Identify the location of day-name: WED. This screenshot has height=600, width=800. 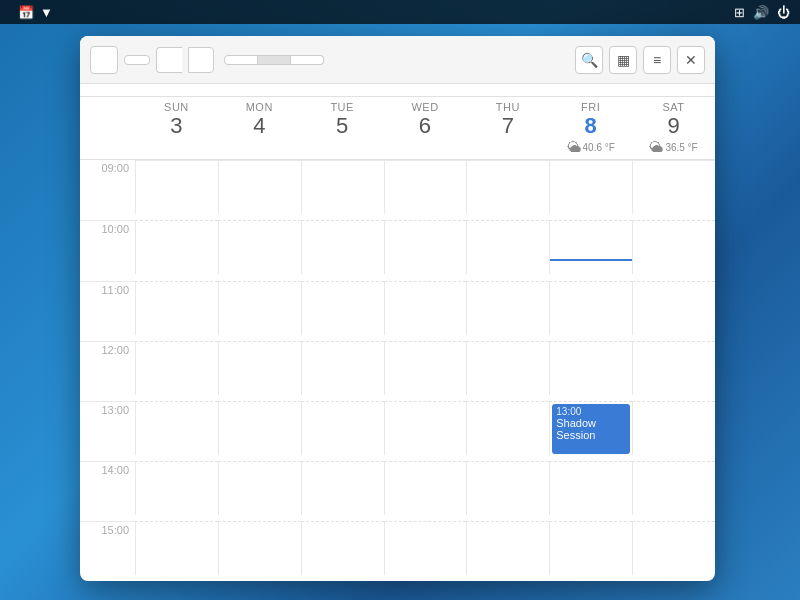
(426, 107).